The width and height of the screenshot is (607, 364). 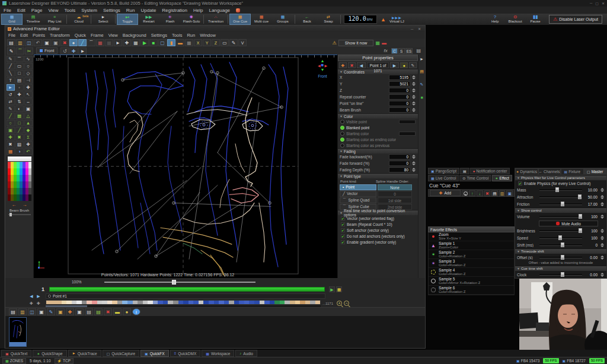 What do you see at coordinates (11, 95) in the screenshot?
I see `draw-tool-15: ↺` at bounding box center [11, 95].